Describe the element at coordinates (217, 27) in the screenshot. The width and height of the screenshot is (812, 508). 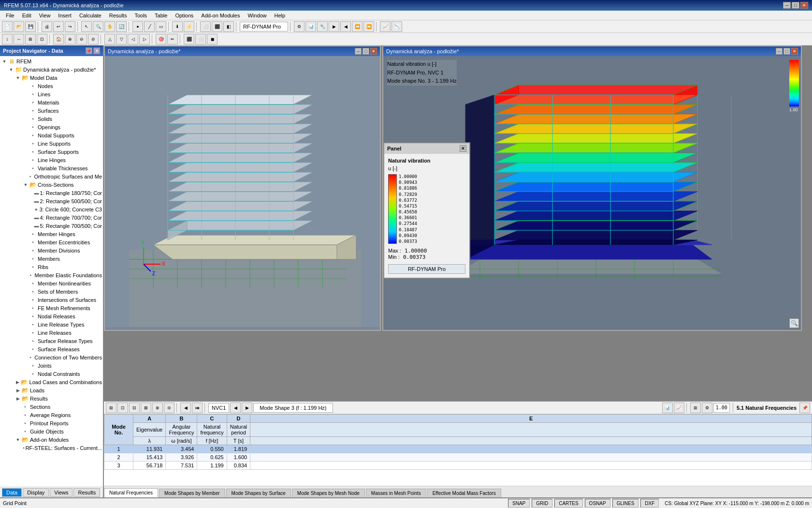
I see `tb-view2: ⬛` at that location.